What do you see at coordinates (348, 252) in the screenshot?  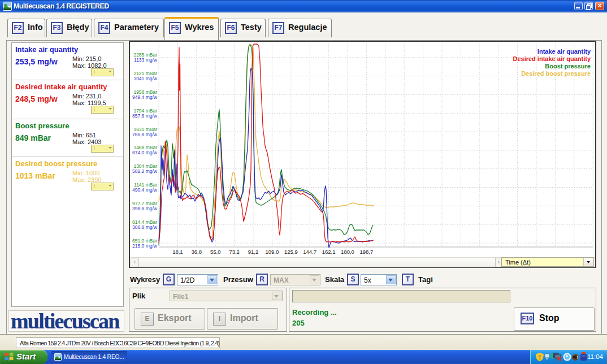 I see `svg-text: 180,0` at bounding box center [348, 252].